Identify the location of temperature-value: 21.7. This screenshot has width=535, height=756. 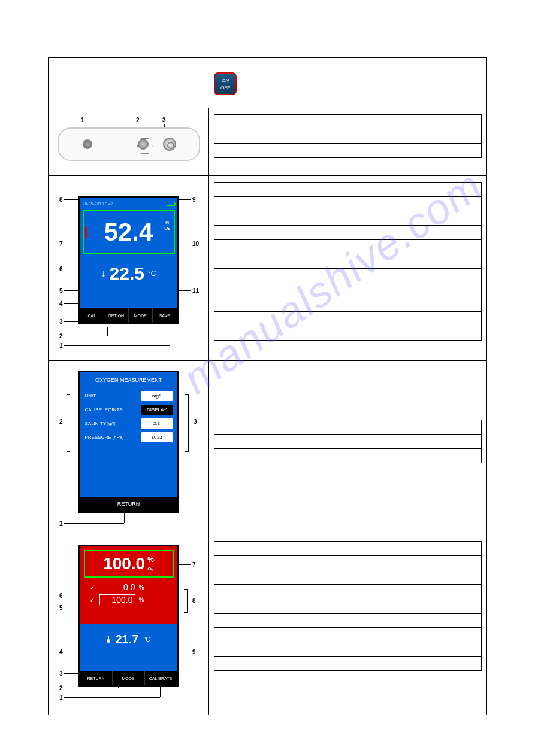
(127, 639).